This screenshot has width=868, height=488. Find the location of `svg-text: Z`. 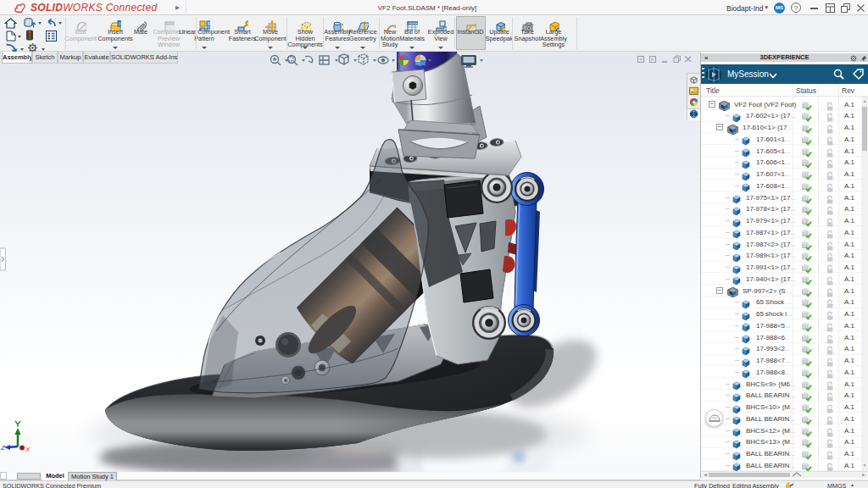

svg-text: Z is located at coordinates (3, 447).